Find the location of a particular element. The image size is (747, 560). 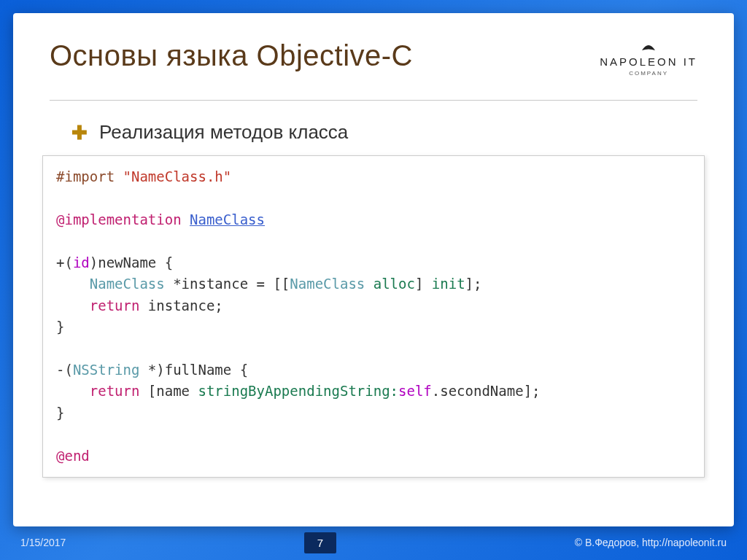

code-token: @end is located at coordinates (73, 456).